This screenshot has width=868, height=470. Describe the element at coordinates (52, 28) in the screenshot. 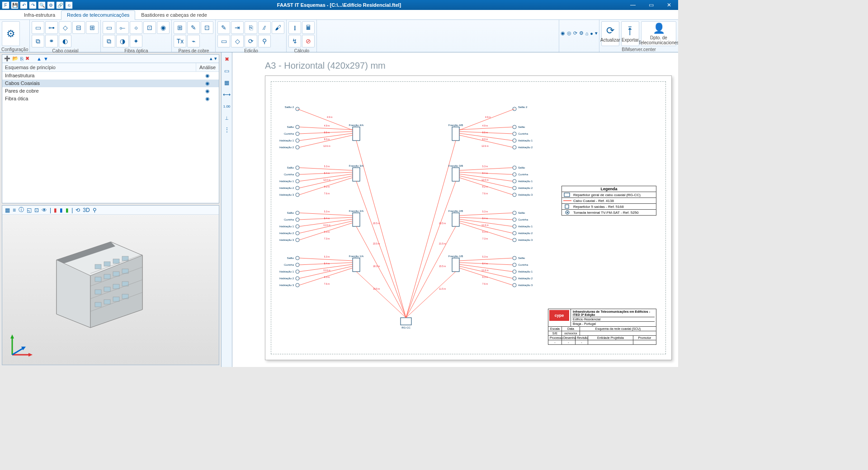

I see `coax-tool-2: ⊶` at that location.